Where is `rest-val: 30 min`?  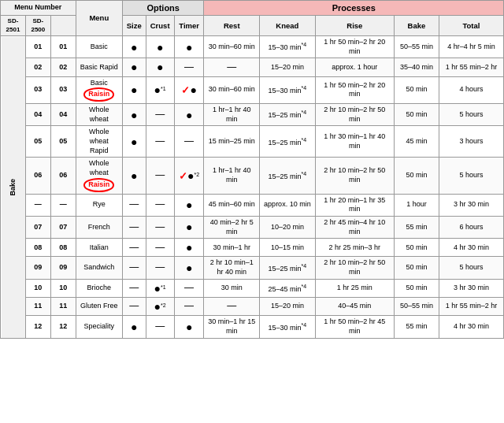
rest-val: 30 min is located at coordinates (232, 288).